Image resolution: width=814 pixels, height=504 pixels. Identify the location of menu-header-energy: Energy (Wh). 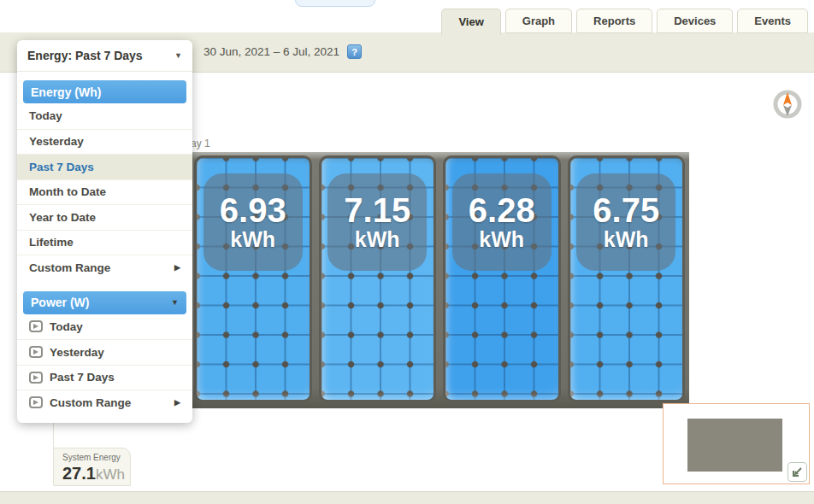
(104, 92).